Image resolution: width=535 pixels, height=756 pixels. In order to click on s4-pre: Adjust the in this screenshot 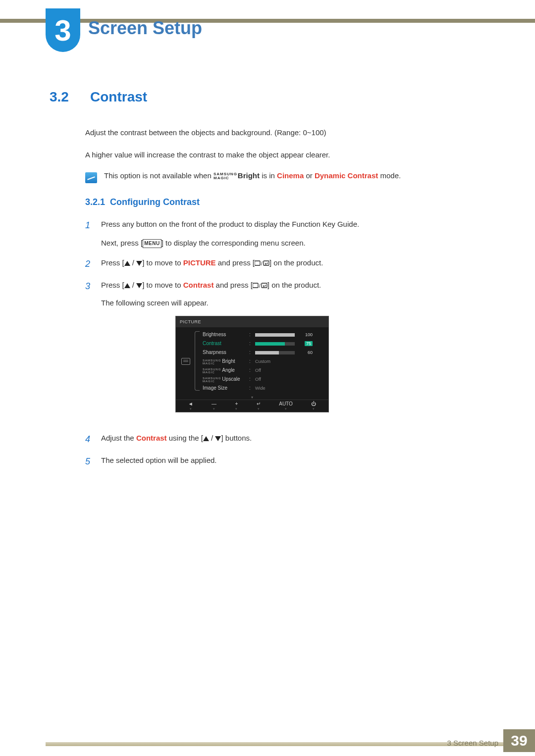, I will do `click(119, 438)`.